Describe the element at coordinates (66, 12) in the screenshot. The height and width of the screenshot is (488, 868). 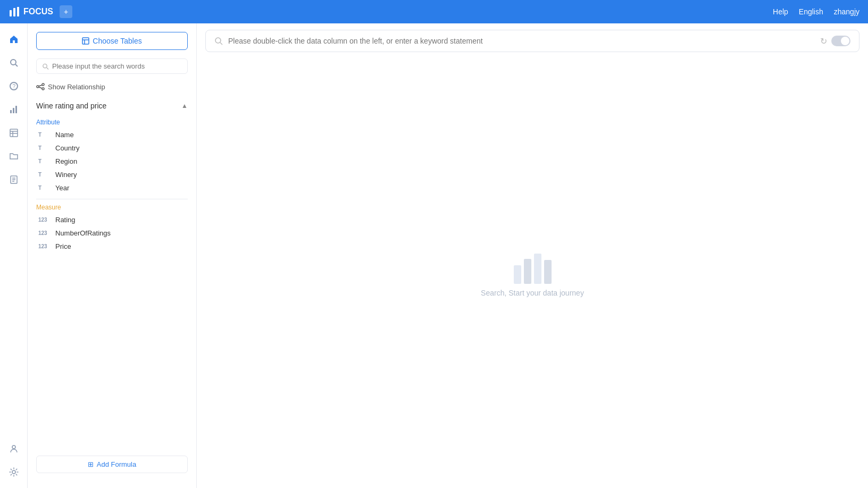
I see `new-tab-button: +` at that location.